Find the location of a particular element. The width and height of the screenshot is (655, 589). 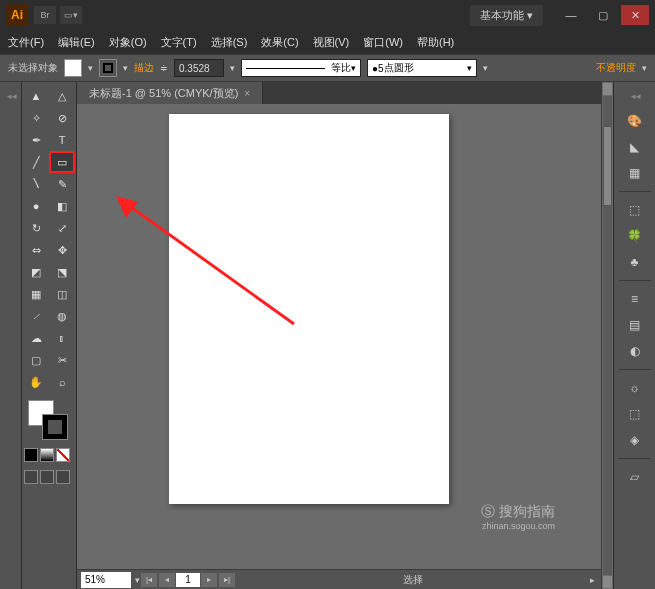

menu-item: 帮助(H) is located at coordinates (436, 42).